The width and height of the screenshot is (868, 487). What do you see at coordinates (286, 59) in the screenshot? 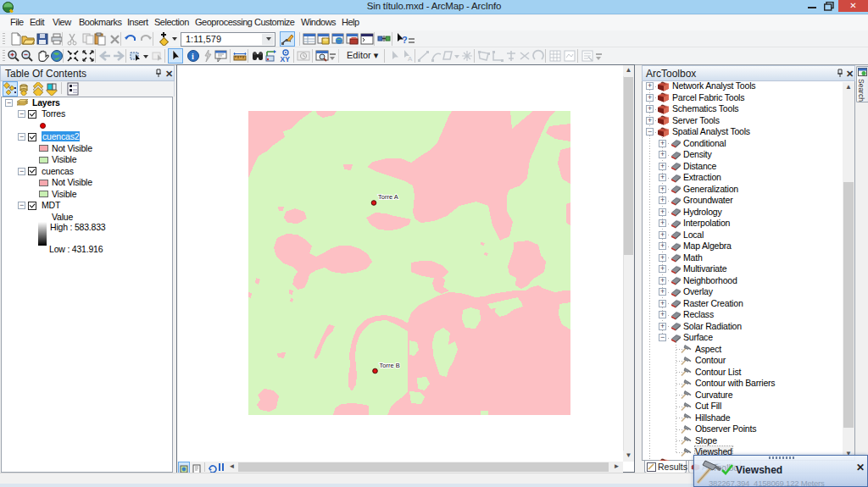
I see `svg-text: XY` at bounding box center [286, 59].